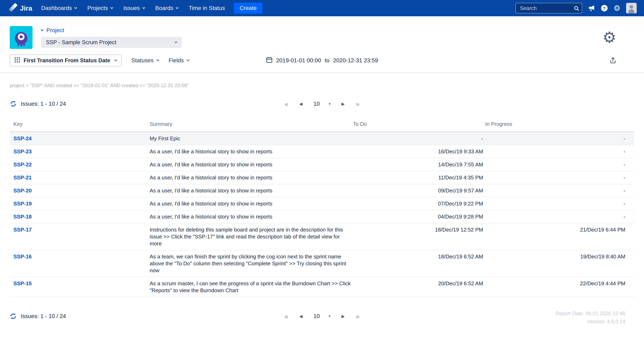  What do you see at coordinates (145, 61) in the screenshot?
I see `statuses-dropdown: Statuses` at bounding box center [145, 61].